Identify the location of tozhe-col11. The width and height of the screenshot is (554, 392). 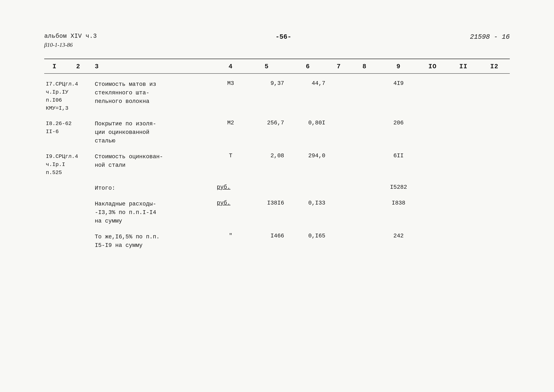
(464, 241).